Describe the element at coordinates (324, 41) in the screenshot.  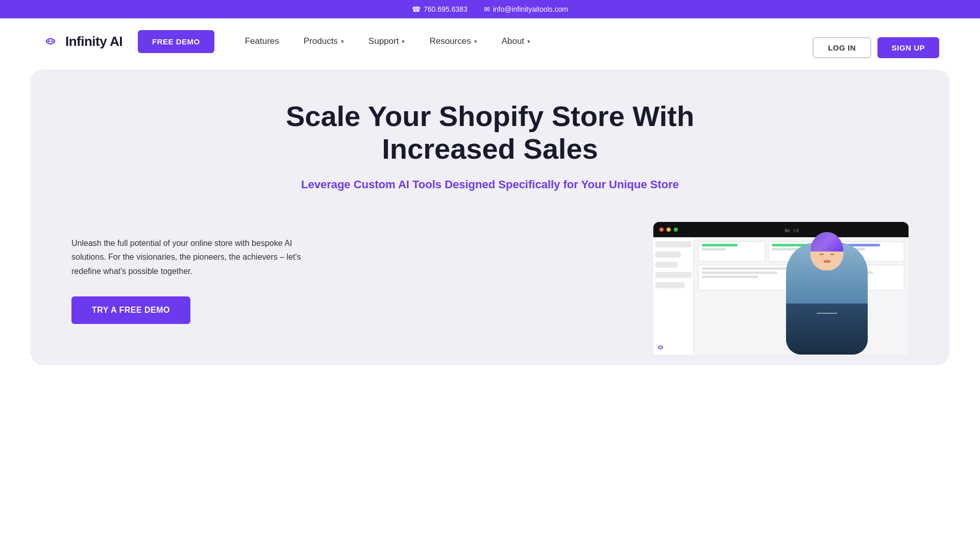
I see `nav-products: Products ▾` at that location.